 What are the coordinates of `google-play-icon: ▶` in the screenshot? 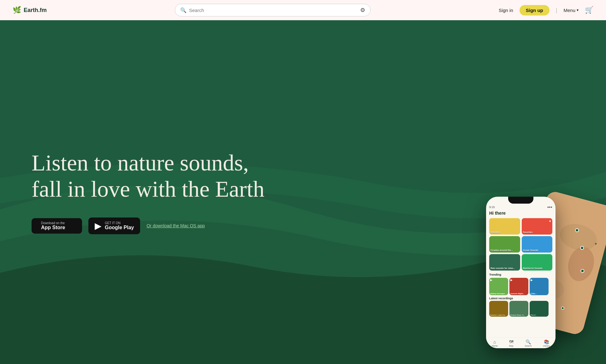 It's located at (98, 226).